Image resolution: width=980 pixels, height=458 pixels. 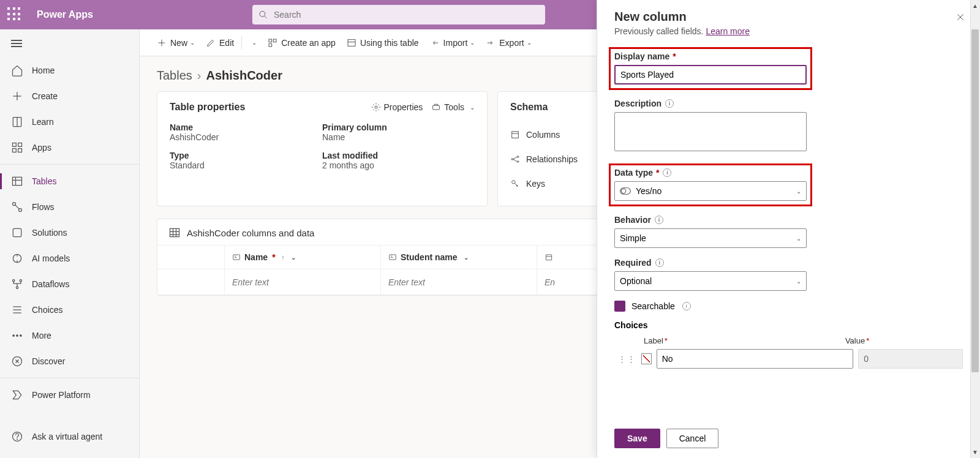 I want to click on using-table-button: Using this table, so click(x=383, y=43).